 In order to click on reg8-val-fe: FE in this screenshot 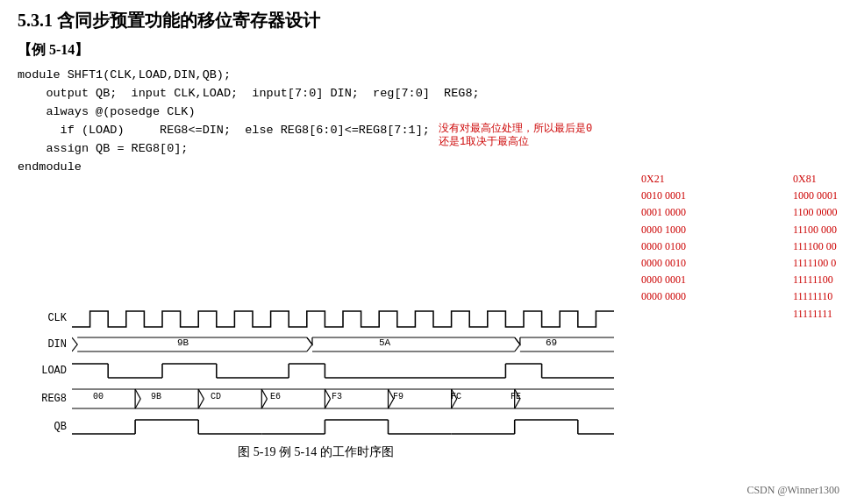, I will do `click(516, 396)`.